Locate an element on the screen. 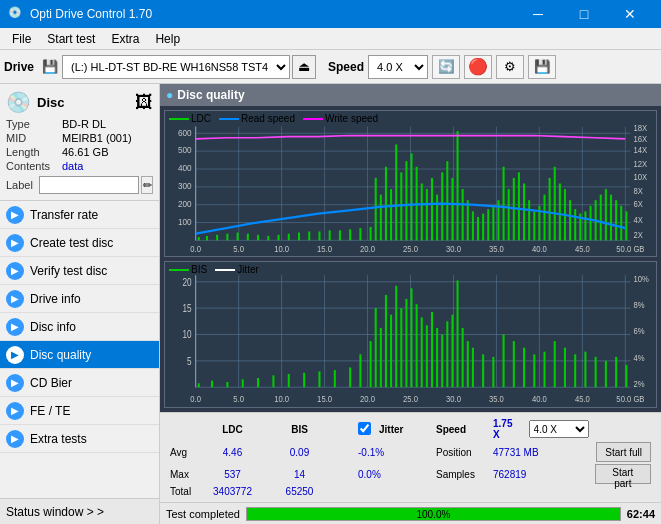  save-button: 💾 is located at coordinates (542, 67).